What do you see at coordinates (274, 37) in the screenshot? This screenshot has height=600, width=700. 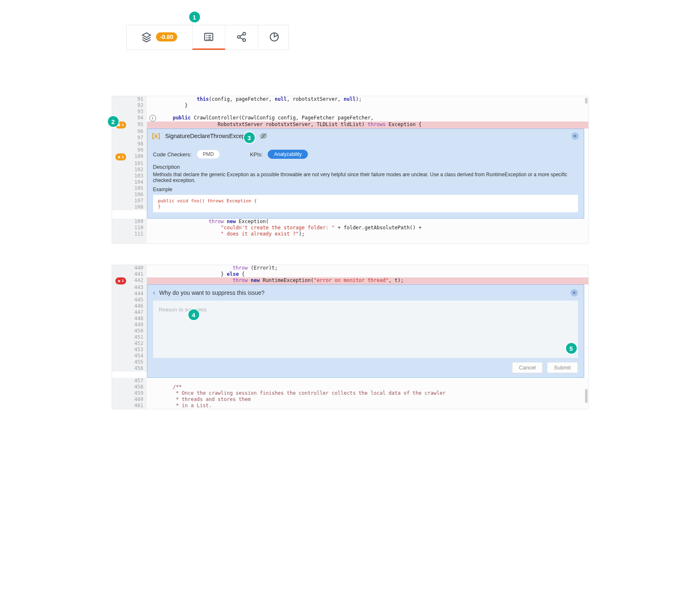 I see `tab-pie` at bounding box center [274, 37].